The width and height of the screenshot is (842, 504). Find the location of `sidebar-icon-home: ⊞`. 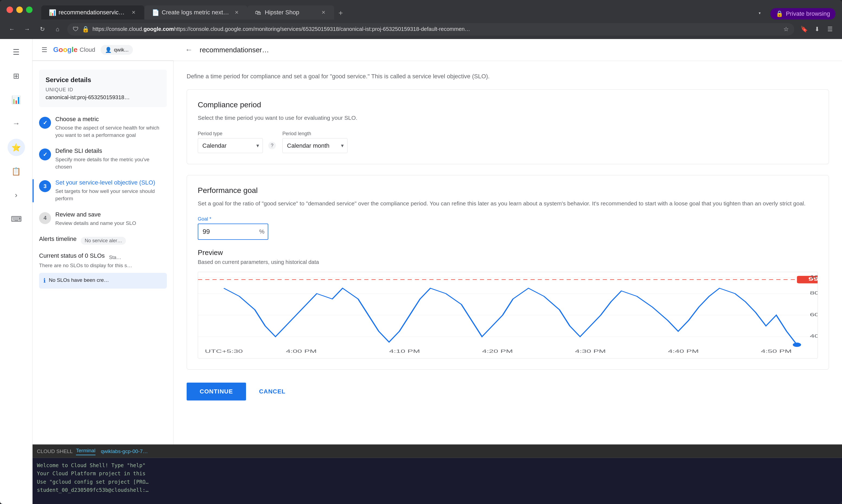

sidebar-icon-home: ⊞ is located at coordinates (16, 76).